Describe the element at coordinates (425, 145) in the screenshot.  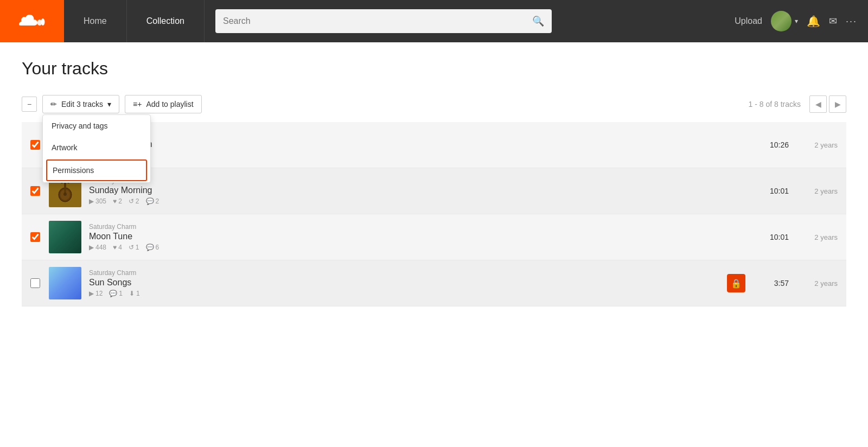
I see `track-info: Saturday Charm Saturday Charm ↺1💬5` at that location.